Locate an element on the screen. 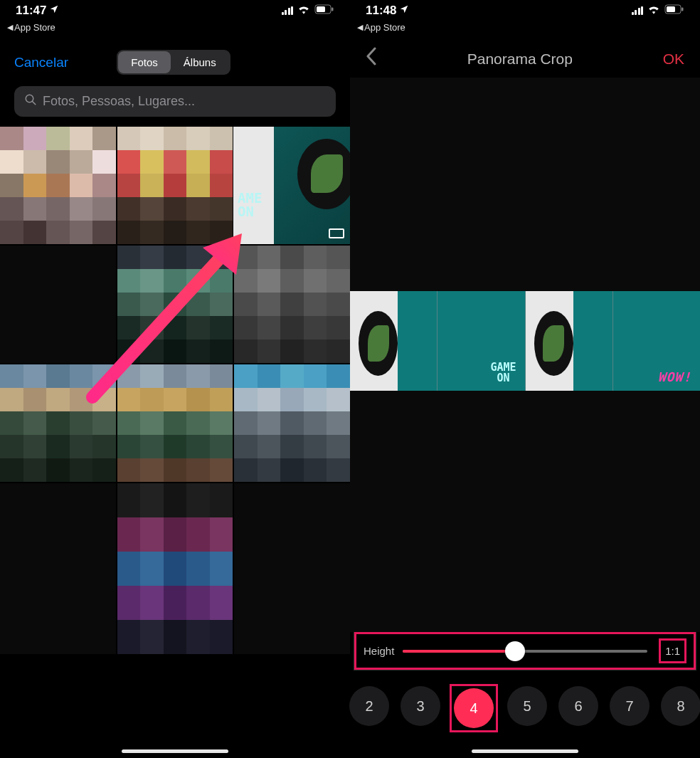 This screenshot has width=700, height=758. slider-thumb is located at coordinates (515, 651).